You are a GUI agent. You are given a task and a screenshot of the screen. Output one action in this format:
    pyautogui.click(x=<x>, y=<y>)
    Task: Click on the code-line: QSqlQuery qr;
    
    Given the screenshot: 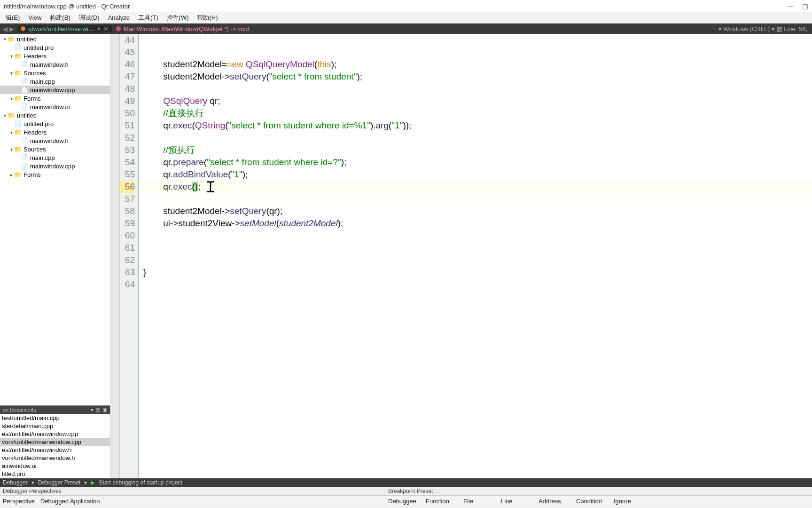 What is the action you would take?
    pyautogui.click(x=477, y=101)
    